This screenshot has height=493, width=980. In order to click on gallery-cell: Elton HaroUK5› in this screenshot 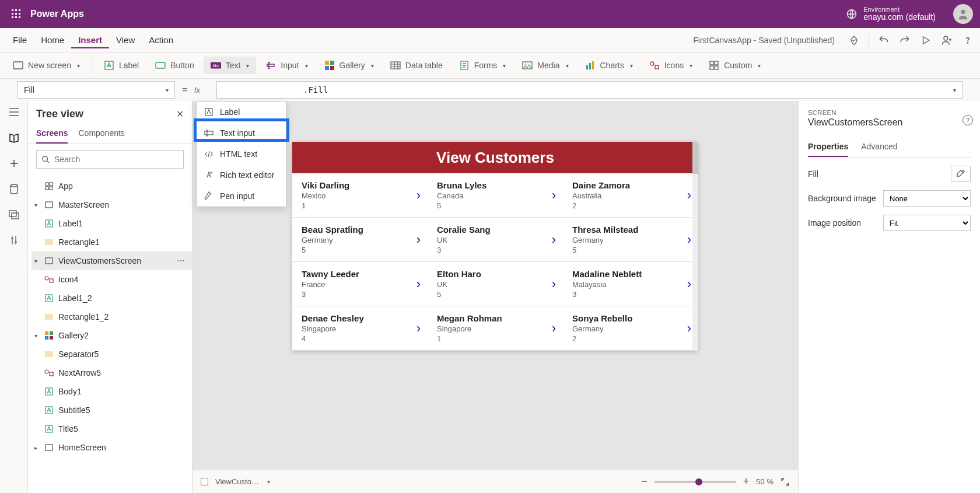, I will do `click(495, 284)`.